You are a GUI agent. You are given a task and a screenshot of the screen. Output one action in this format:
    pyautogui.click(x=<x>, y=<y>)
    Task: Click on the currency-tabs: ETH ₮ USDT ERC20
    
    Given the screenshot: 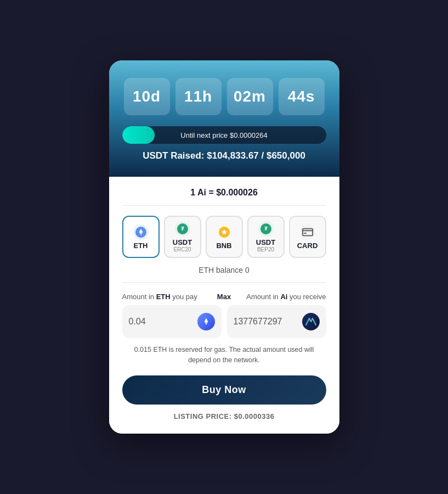 What is the action you would take?
    pyautogui.click(x=224, y=237)
    